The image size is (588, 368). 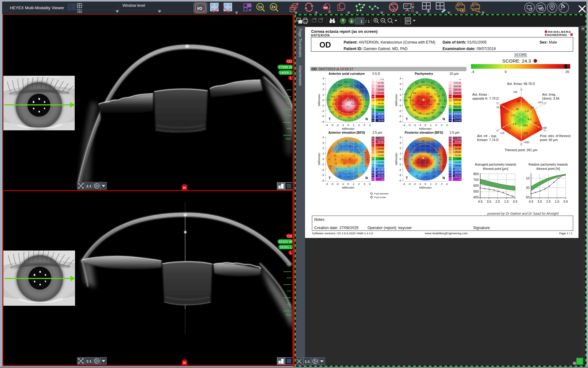 I want to click on svg-text: 27, so click(x=445, y=159).